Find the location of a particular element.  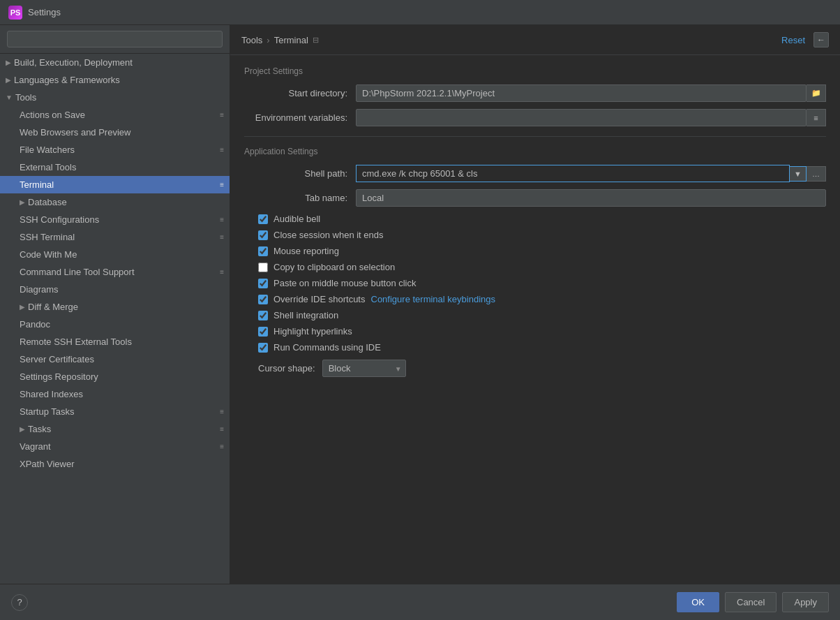

env-variables-input is located at coordinates (581, 117).